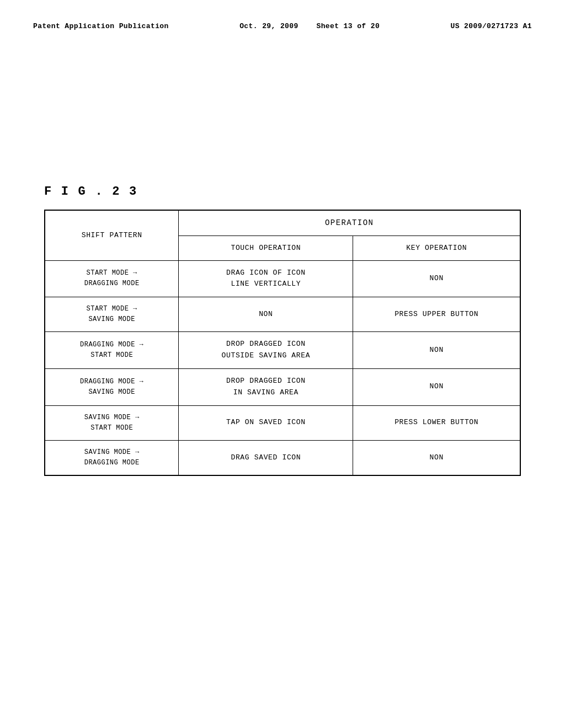 The image size is (565, 728). What do you see at coordinates (266, 387) in the screenshot?
I see `touch-operation-cell: DROP DRAGGED ICONIN SAVING AREA` at bounding box center [266, 387].